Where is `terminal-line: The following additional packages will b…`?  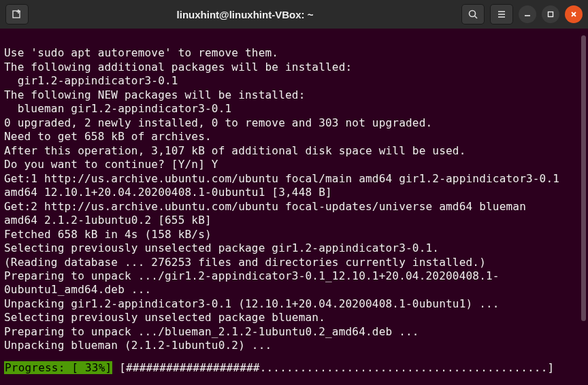 terminal-line: The following additional packages will b… is located at coordinates (178, 67).